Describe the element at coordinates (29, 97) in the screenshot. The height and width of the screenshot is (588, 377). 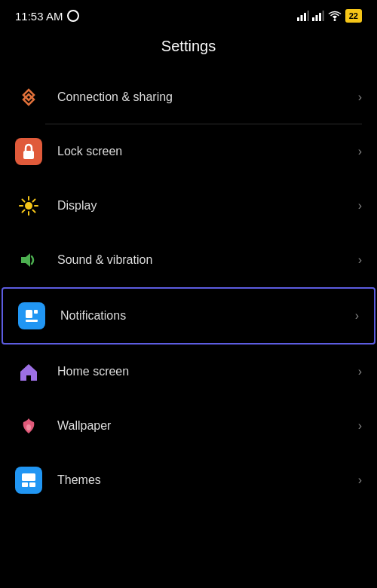
I see `connection-icon` at that location.